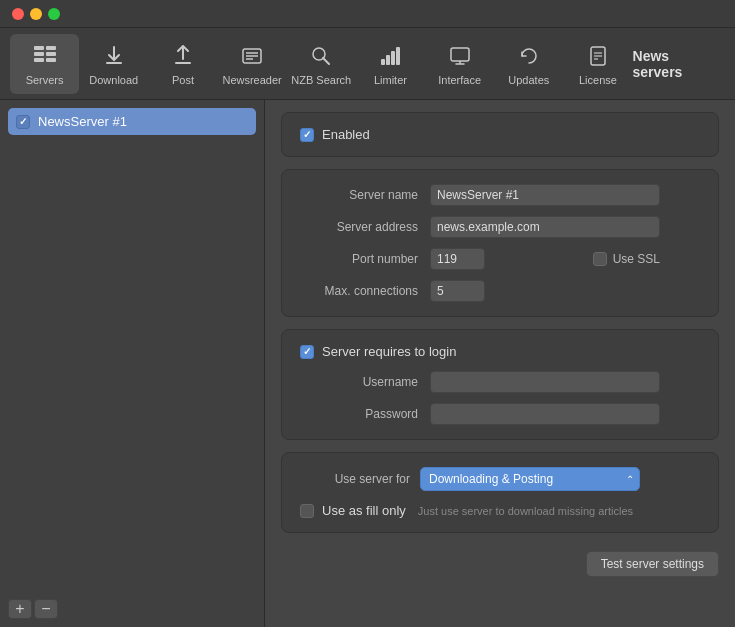  I want to click on server-item: ✓ NewsServer #1, so click(132, 122).